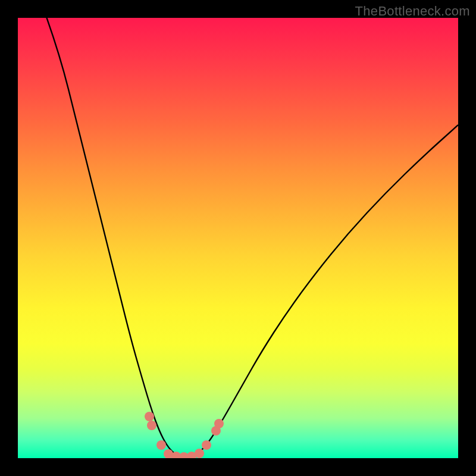  Describe the element at coordinates (184, 435) in the screenshot. I see `marker-group` at that location.